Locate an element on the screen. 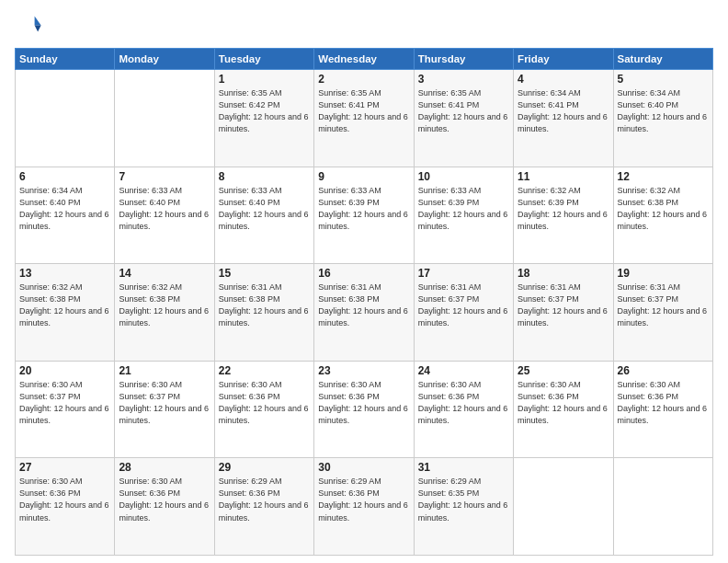 The image size is (728, 563). calendar-cell: 25Sunrise: 6:30 AM Sunset: 6:36 PM Dayli… is located at coordinates (563, 409).